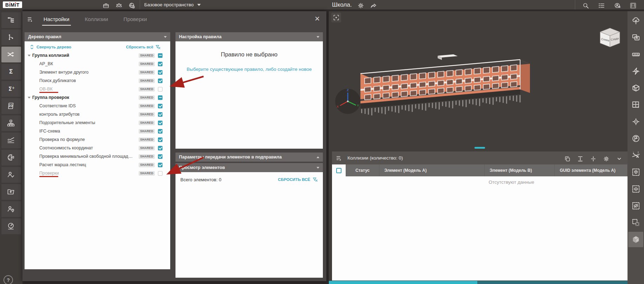 The width and height of the screenshot is (644, 284). I want to click on list-icon, so click(602, 5).